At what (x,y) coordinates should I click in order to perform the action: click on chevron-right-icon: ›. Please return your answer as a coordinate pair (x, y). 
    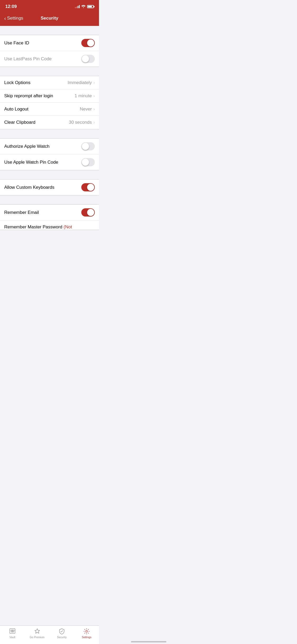
    Looking at the image, I should click on (94, 83).